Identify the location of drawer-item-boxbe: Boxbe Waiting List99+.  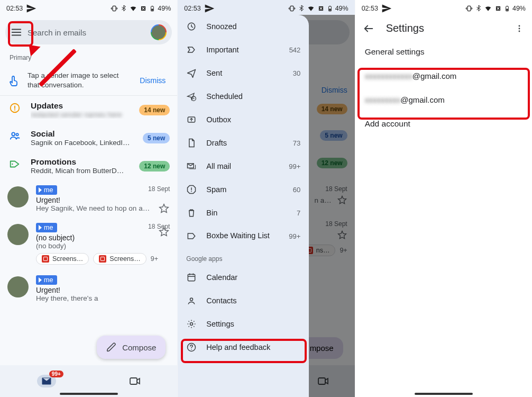
(243, 236).